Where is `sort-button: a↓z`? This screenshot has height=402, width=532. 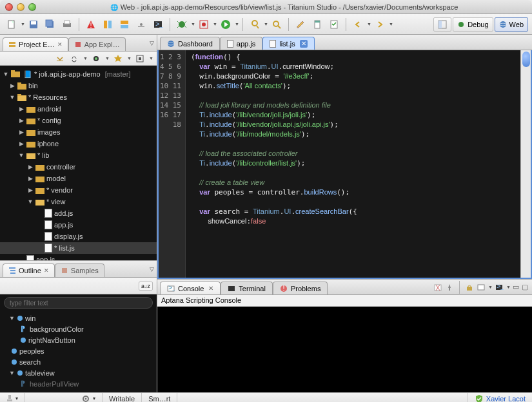
sort-button: a↓z is located at coordinates (146, 286).